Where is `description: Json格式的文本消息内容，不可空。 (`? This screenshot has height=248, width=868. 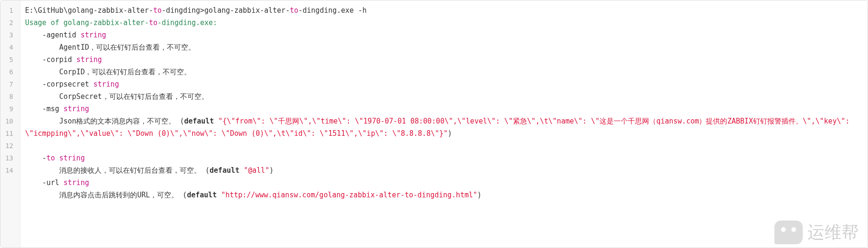 description: Json格式的文本消息内容，不可空。 ( is located at coordinates (104, 121).